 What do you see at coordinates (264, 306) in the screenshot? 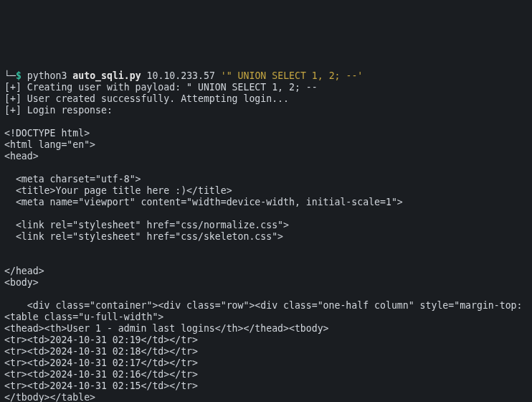
I see `output-line: <div class="container"><div class="row">…` at bounding box center [264, 306].